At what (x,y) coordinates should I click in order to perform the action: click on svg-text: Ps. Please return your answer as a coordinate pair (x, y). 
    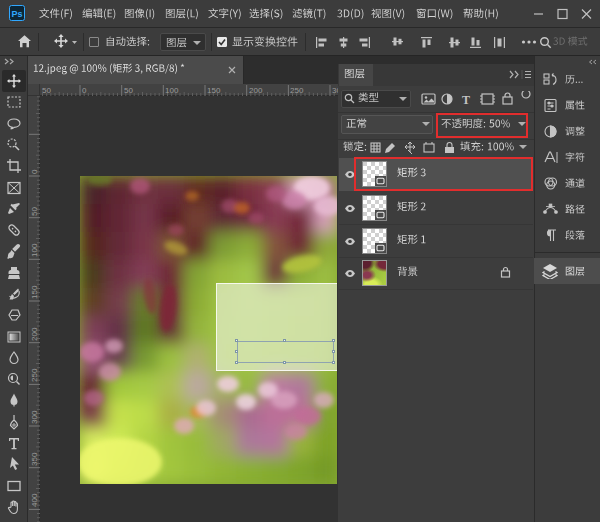
    Looking at the image, I should click on (16, 14).